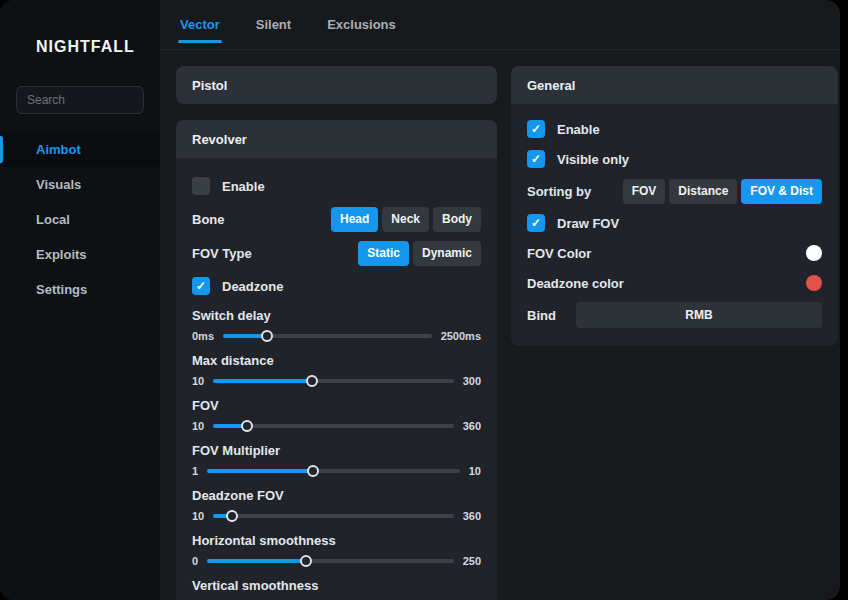 This screenshot has width=848, height=600. Describe the element at coordinates (210, 86) in the screenshot. I see `pistol-title: Pistol` at that location.